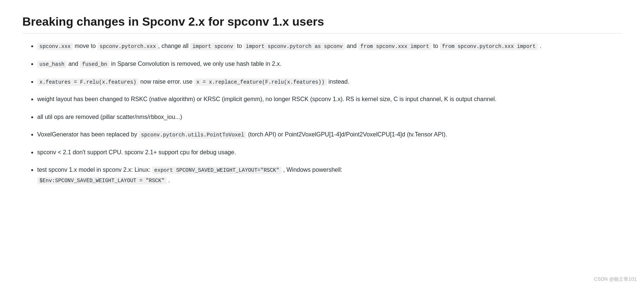 The width and height of the screenshot is (644, 287). Describe the element at coordinates (330, 99) in the screenshot. I see `list-item: weight layout has been changed to RSKC (…` at that location.